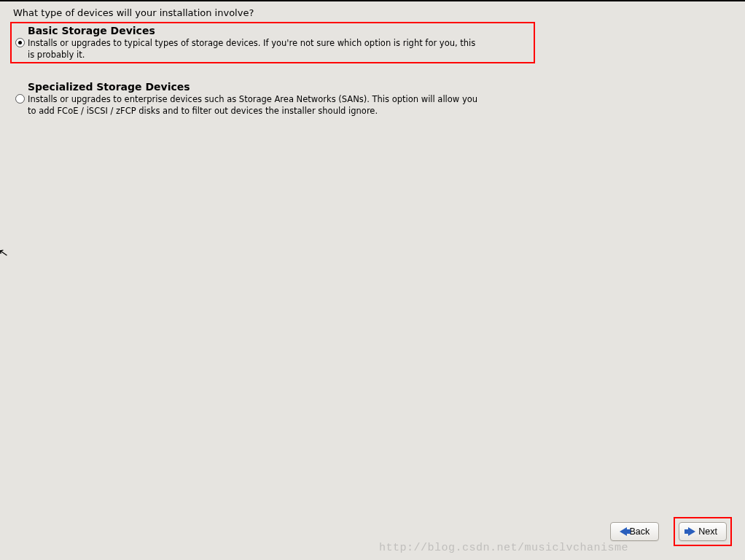  What do you see at coordinates (252, 42) in the screenshot?
I see `option-text: Basic Storage Devices Installs or upgrad…` at bounding box center [252, 42].